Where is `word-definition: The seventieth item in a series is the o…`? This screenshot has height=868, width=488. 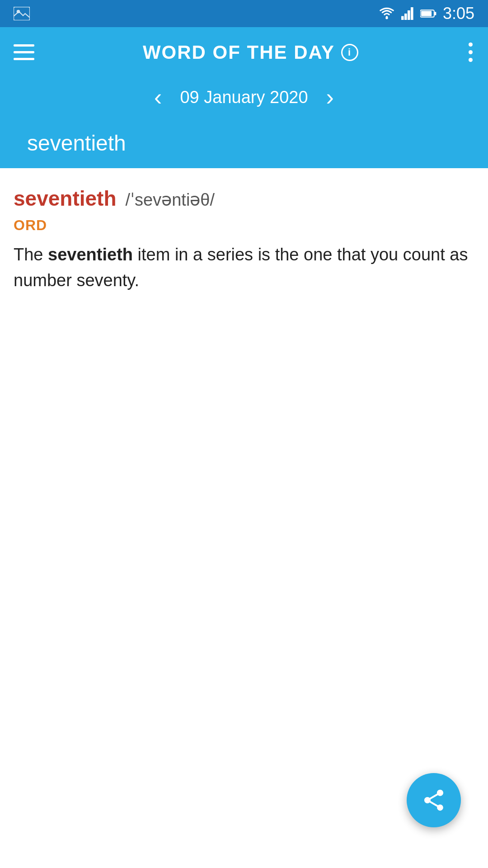
word-definition: The seventieth item in a series is the o… is located at coordinates (244, 268).